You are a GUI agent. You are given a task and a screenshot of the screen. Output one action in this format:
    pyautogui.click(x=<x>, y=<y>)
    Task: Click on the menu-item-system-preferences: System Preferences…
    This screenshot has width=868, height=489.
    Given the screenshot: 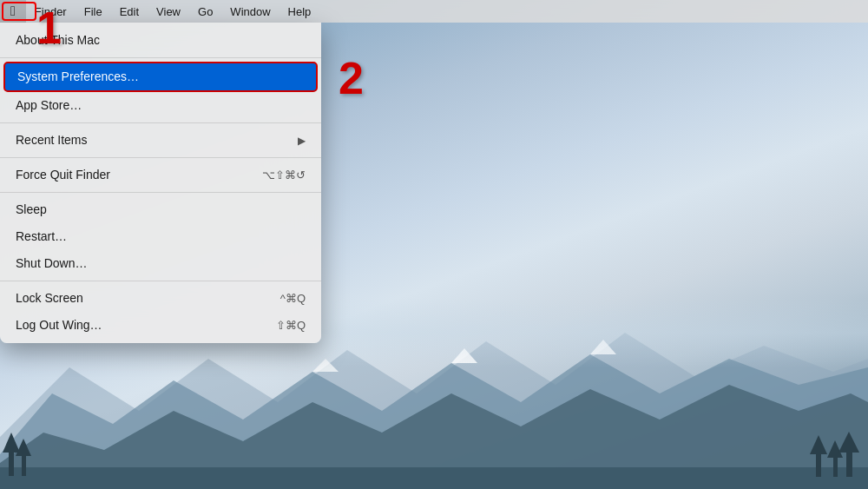 What is the action you would take?
    pyautogui.click(x=161, y=76)
    